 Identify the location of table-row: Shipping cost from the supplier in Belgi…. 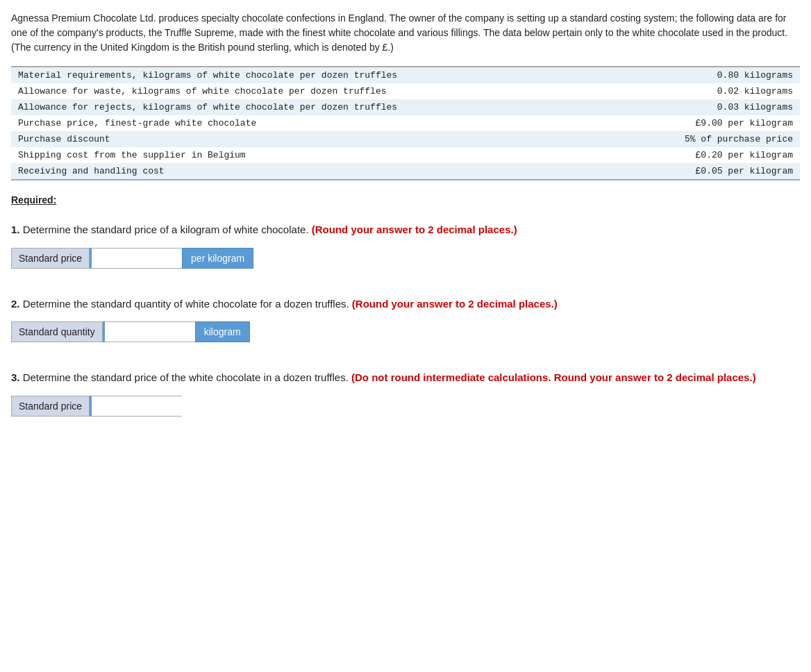
(406, 156).